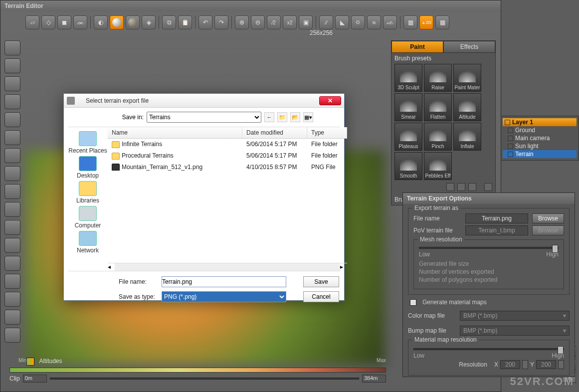 This screenshot has height=392, width=579. Describe the element at coordinates (438, 78) in the screenshot. I see `brush-preset: Raise` at that location.